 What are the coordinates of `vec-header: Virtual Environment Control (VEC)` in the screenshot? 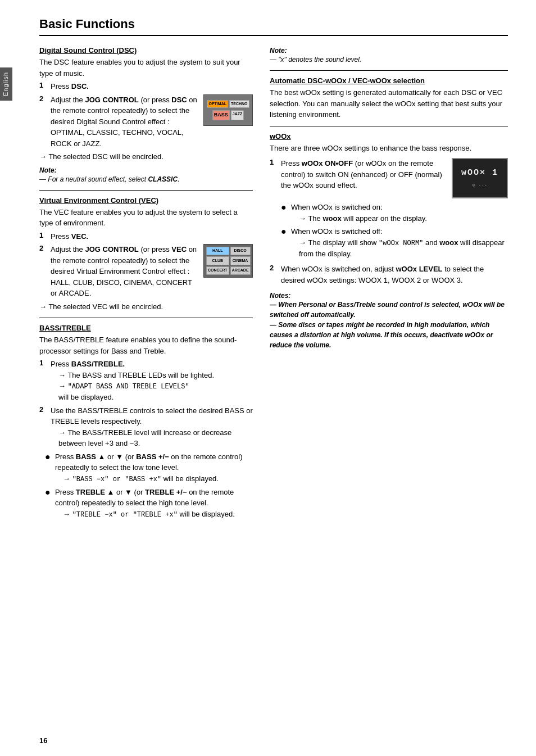 It's located at (146, 200).